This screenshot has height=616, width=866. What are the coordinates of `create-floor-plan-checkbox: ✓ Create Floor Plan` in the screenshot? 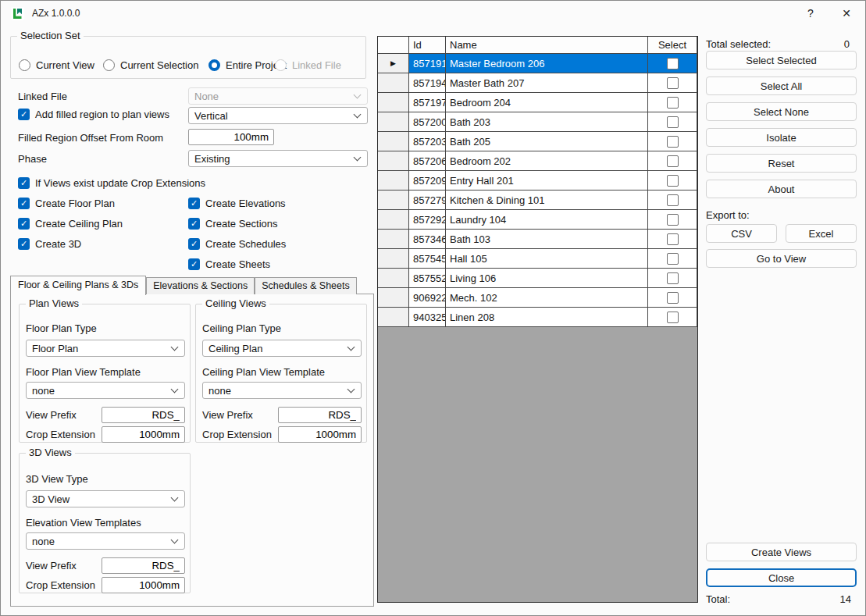 It's located at (66, 203).